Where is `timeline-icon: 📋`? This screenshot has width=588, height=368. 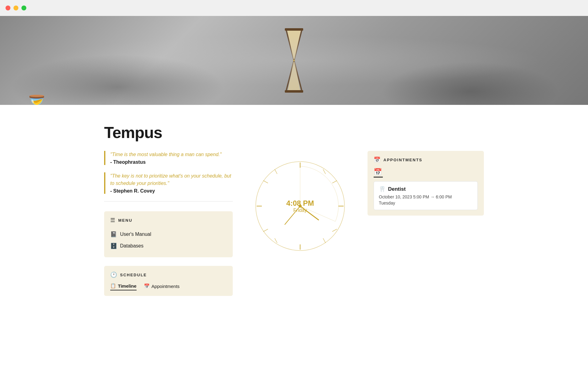
timeline-icon: 📋 is located at coordinates (113, 286).